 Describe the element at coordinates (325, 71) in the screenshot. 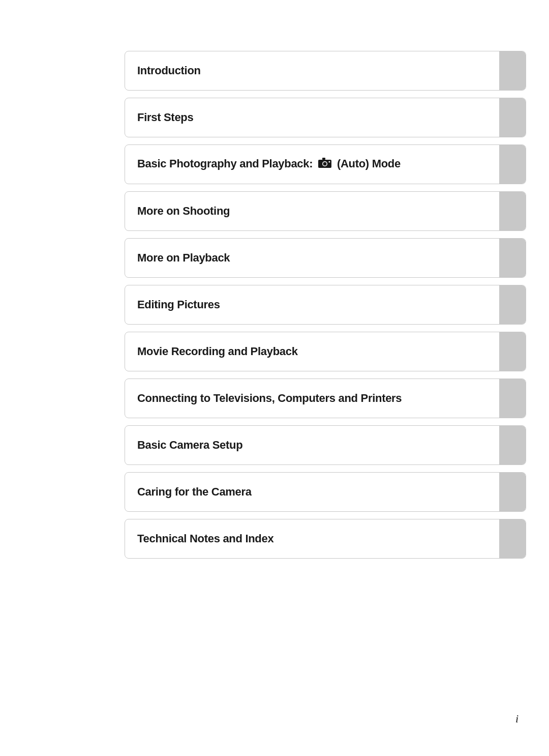

I see `toc-item-introduction: Introduction` at that location.